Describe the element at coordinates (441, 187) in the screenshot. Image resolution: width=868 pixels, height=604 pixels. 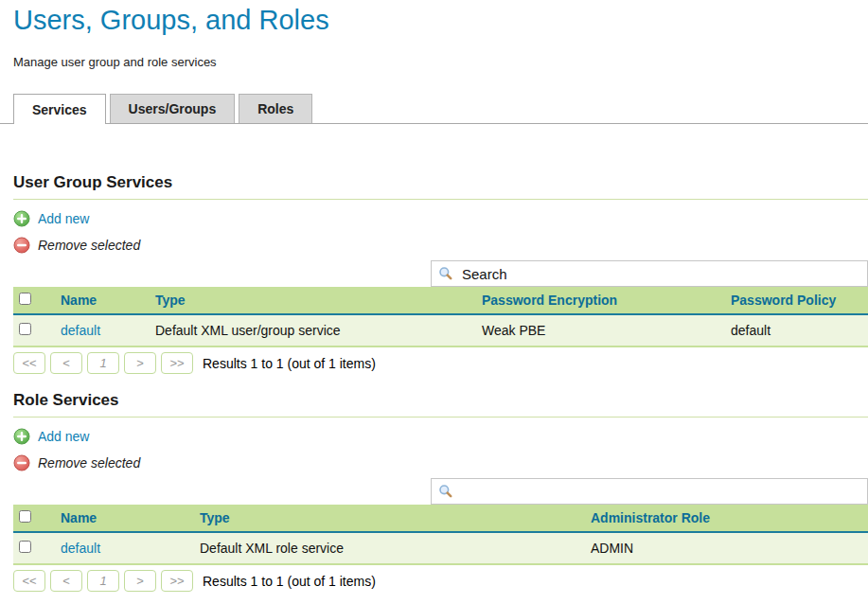
I see `user-group-services-heading: User Group Services` at that location.